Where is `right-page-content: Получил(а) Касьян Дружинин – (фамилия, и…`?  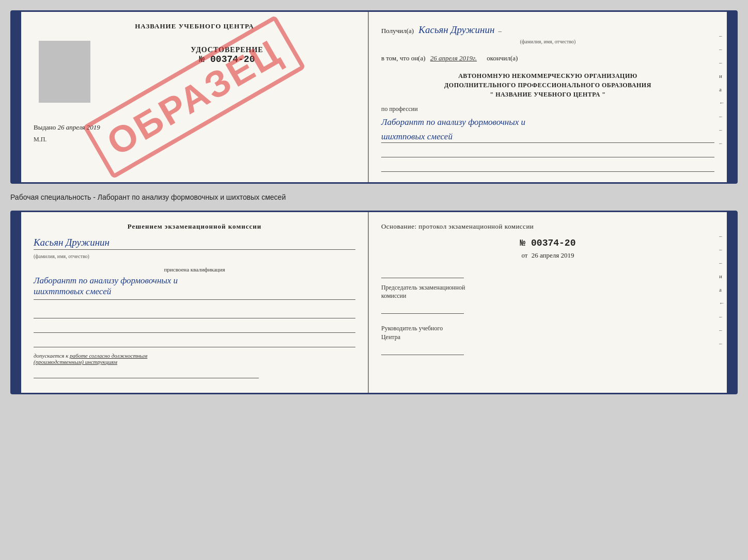 right-page-content: Получил(а) Касьян Дружинин – (фамилия, и… is located at coordinates (548, 97).